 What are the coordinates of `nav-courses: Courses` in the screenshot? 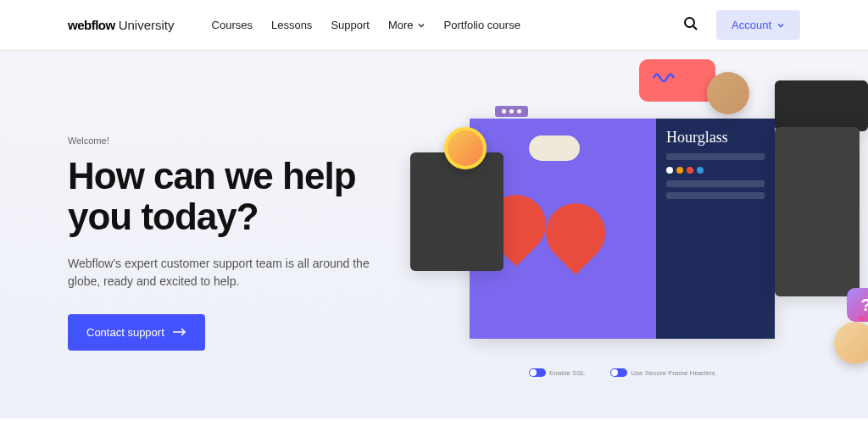 It's located at (232, 25).